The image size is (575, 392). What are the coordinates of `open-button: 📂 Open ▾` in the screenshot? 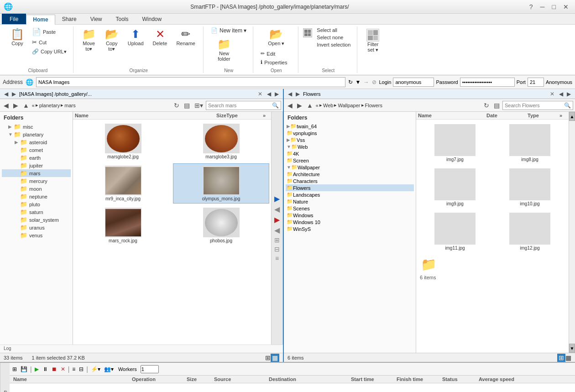 It's located at (276, 37).